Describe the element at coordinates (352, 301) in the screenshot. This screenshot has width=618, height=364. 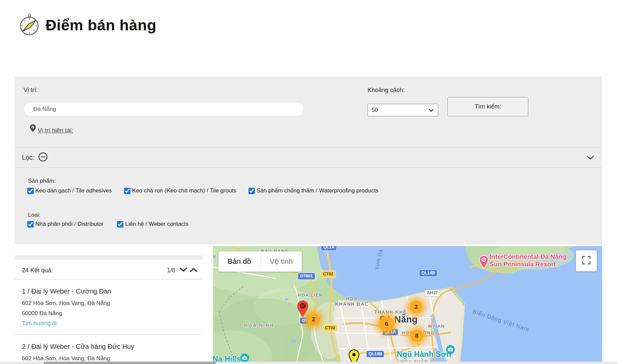
I see `area-label-hoa-khanh-bac: HÒA KHÁNH BẮC` at that location.